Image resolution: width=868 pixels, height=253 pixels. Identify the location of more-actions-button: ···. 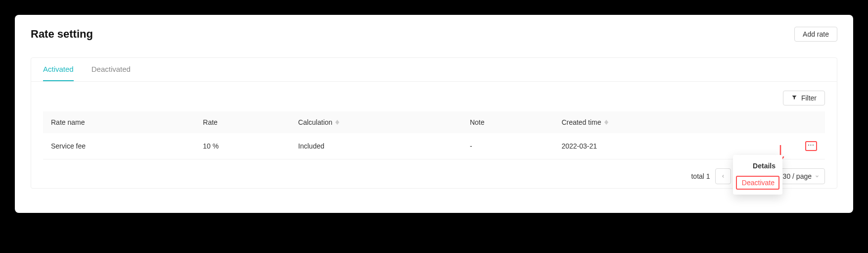
(811, 146).